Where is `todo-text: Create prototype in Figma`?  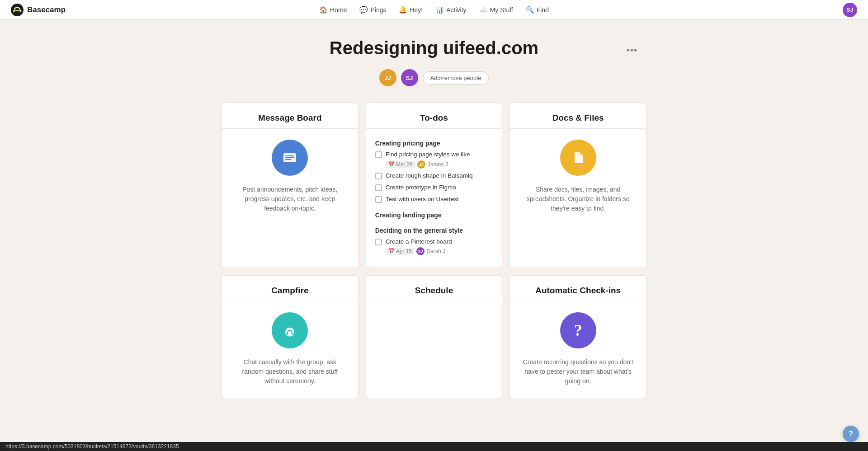 todo-text: Create prototype in Figma is located at coordinates (421, 188).